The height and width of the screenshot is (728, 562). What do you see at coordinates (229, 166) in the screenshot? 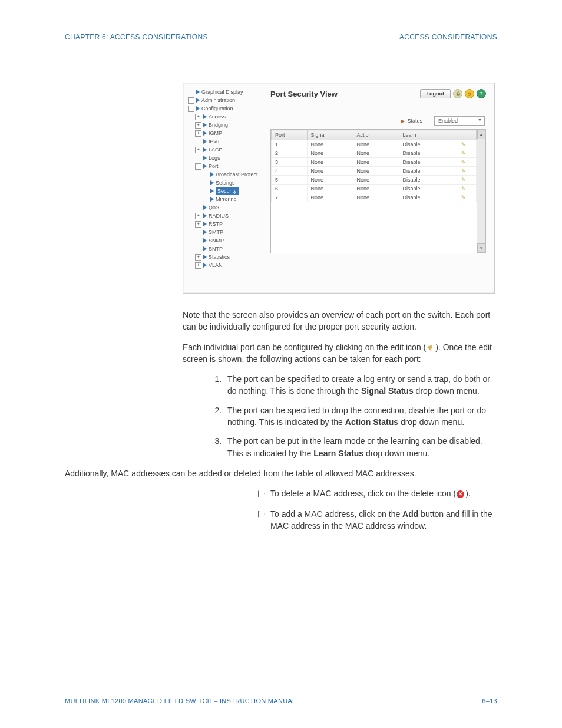
I see `tree-node: −Port` at bounding box center [229, 166].